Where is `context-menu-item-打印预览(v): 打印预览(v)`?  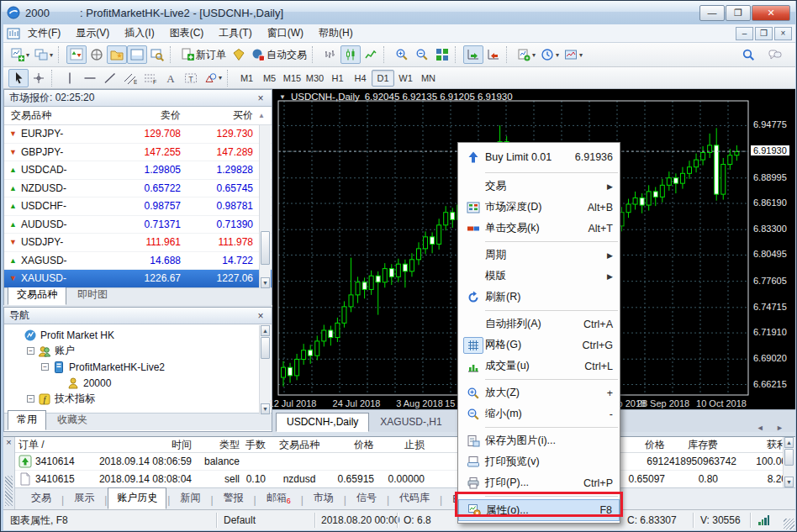 context-menu-item-打印预览(v): 打印预览(v) is located at coordinates (539, 462).